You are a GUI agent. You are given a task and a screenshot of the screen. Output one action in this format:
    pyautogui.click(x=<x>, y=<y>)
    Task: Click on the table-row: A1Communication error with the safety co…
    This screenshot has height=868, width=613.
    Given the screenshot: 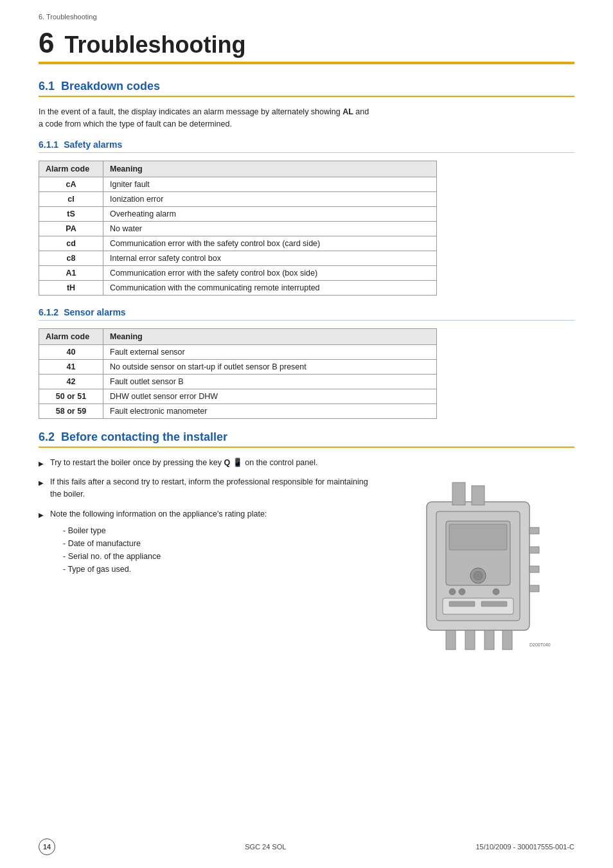 What is the action you would take?
    pyautogui.click(x=238, y=272)
    